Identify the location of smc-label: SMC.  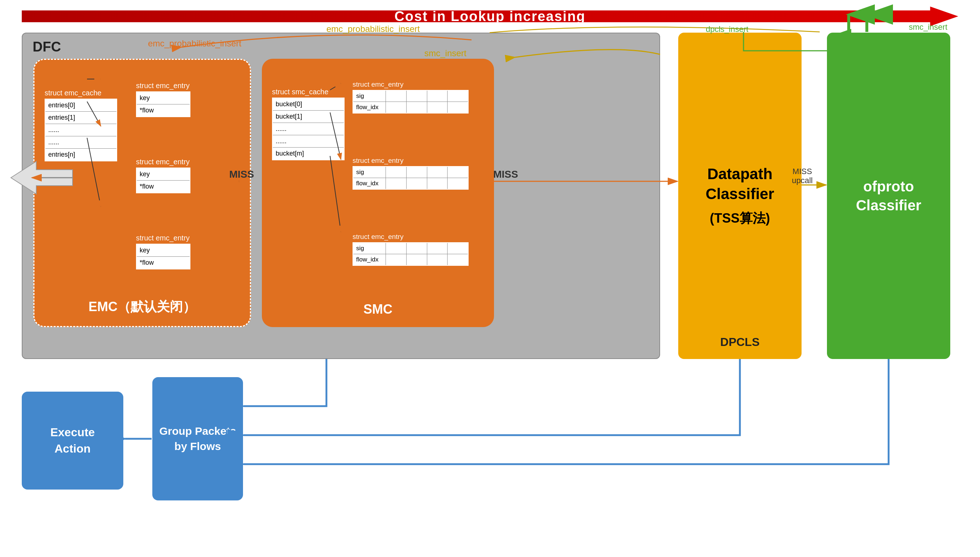
(378, 309).